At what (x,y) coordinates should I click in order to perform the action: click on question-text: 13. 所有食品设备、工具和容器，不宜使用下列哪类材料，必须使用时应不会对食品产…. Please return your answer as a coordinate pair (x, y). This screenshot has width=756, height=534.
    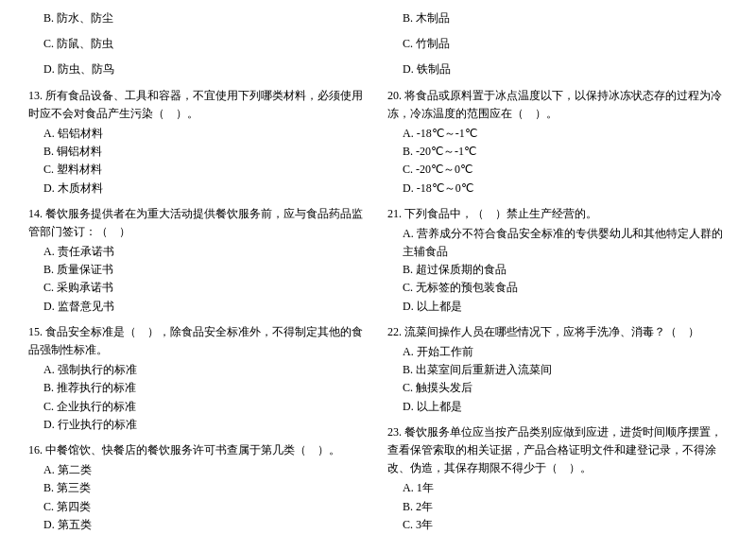
    Looking at the image, I should click on (198, 105).